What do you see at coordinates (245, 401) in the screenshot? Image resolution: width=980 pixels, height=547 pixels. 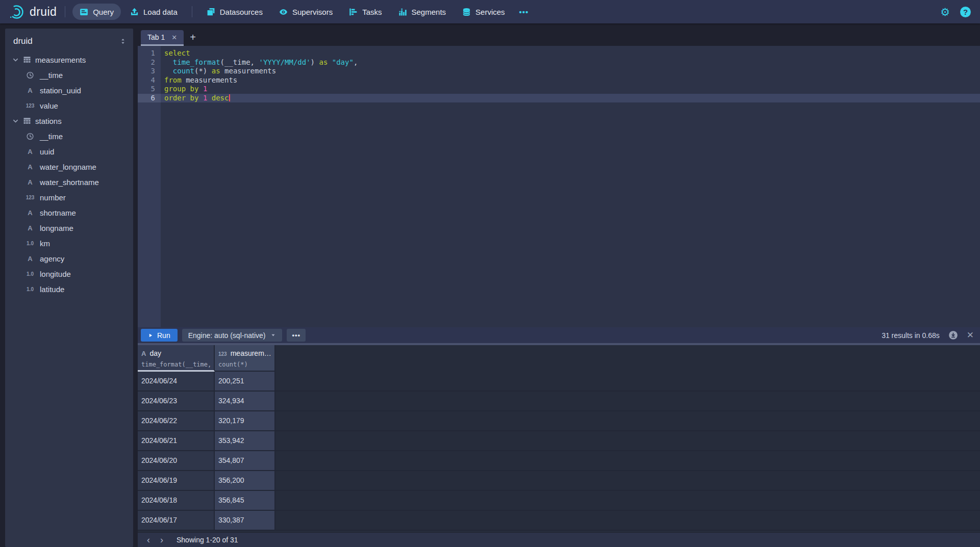 I see `table-cell: 324,934` at bounding box center [245, 401].